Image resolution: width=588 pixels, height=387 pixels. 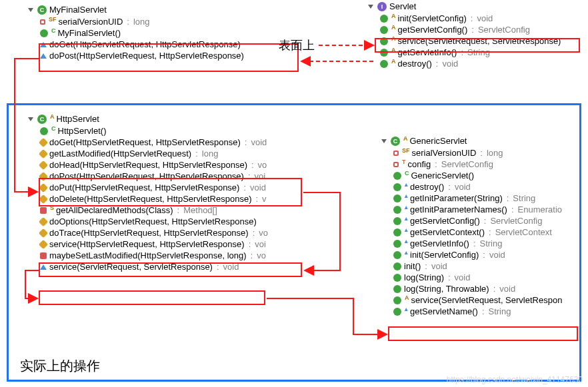 What do you see at coordinates (171, 192) in the screenshot?
I see `highlight-hs-dopost-doput` at bounding box center [171, 192].